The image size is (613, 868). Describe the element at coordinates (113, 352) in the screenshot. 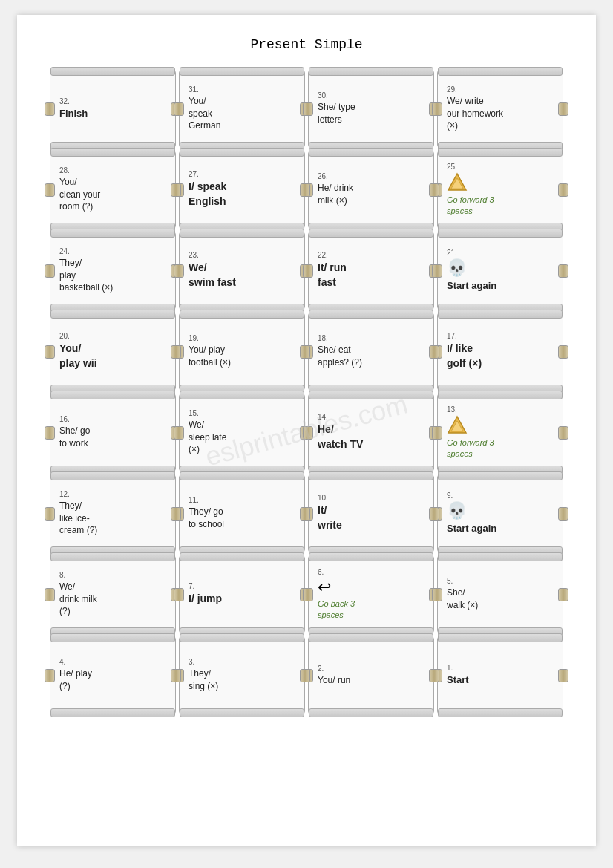

I see `card-20: 20.You/ play wii` at that location.